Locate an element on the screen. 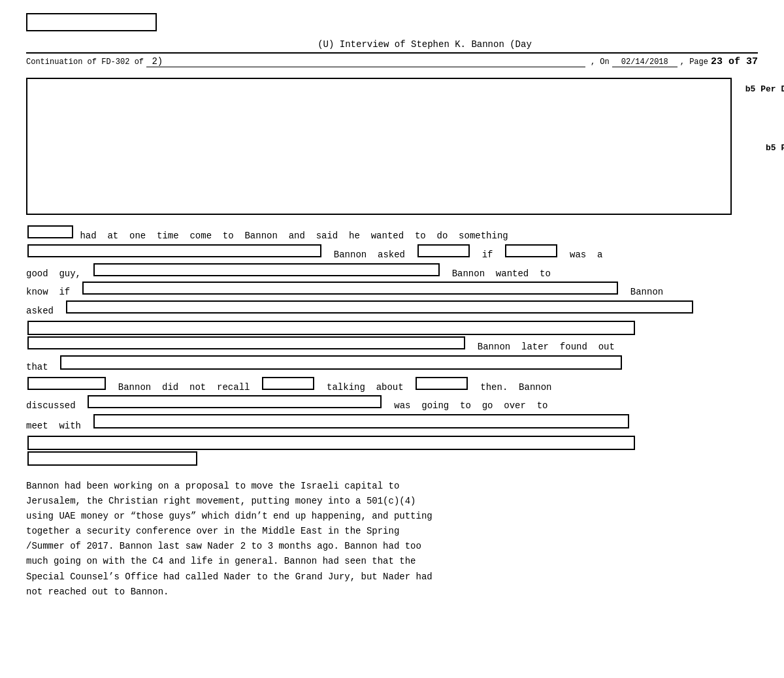 This screenshot has height=678, width=784. text-row-2: Bannon asked if was a is located at coordinates (379, 253).